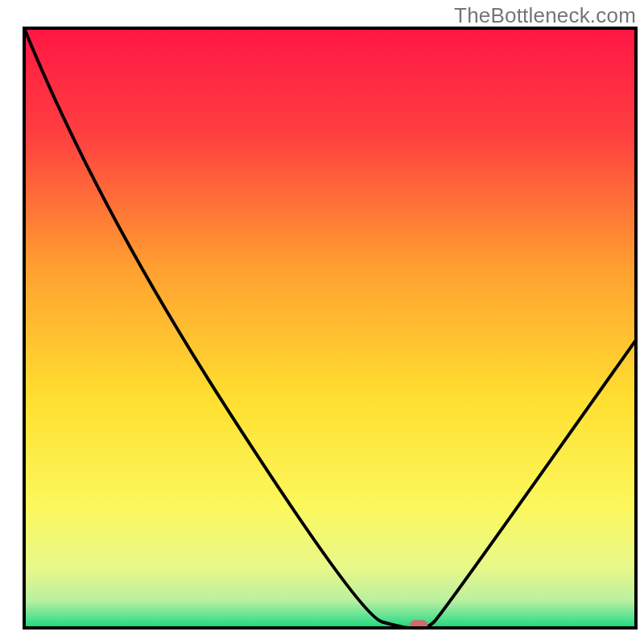 This screenshot has height=644, width=644. Describe the element at coordinates (545, 16) in the screenshot. I see `watermark-text: TheBottleneck.com` at that location.